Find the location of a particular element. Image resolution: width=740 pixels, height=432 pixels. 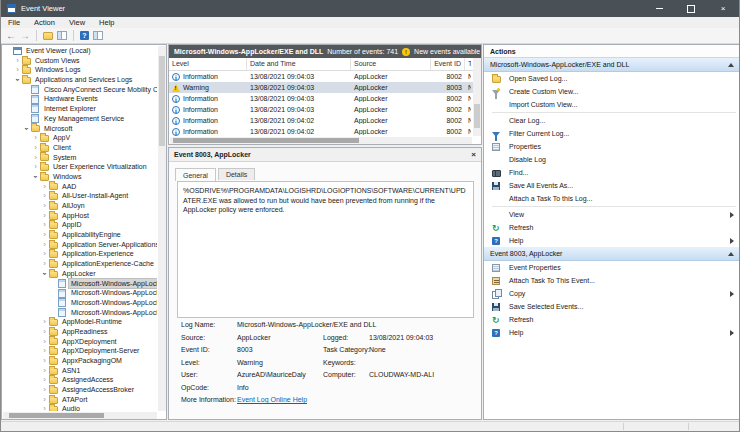

action-save-selected-events: Save Selected Events... is located at coordinates (612, 306).